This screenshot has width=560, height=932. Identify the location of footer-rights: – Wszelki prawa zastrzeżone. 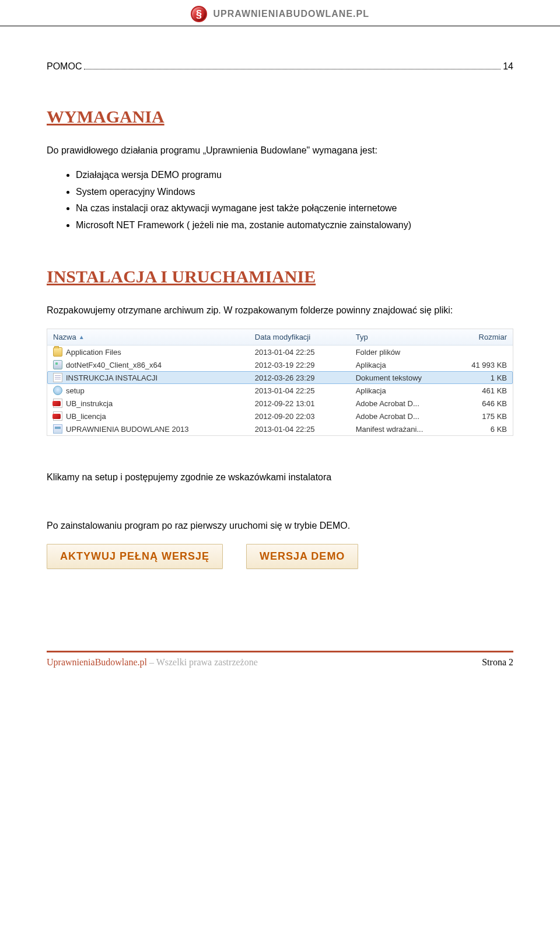
(202, 662).